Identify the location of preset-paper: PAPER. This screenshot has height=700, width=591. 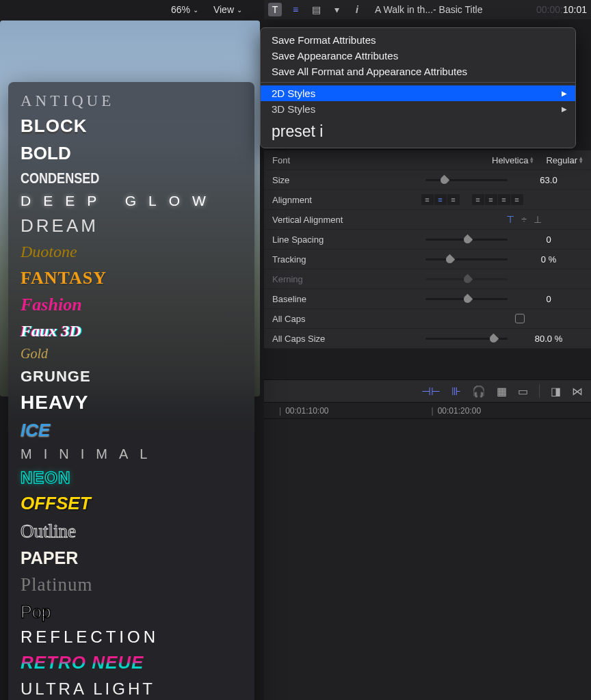
(131, 558).